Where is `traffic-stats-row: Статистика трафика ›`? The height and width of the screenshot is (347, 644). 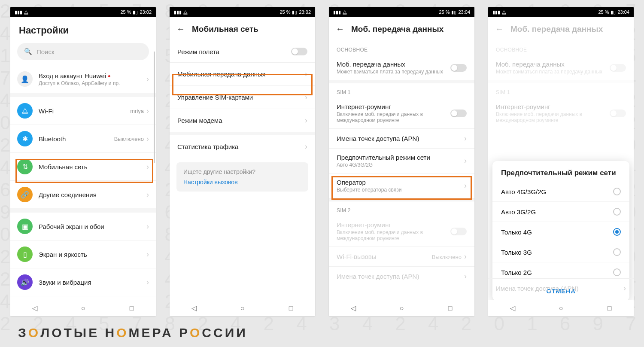 traffic-stats-row: Статистика трафика › is located at coordinates (242, 147).